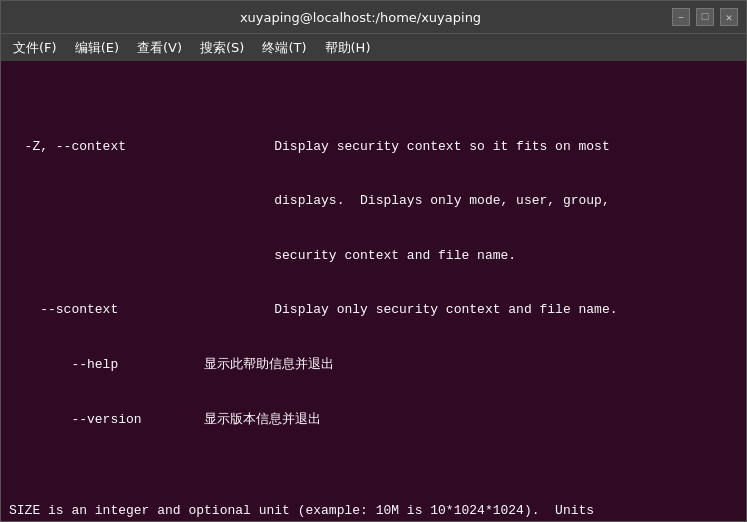 The height and width of the screenshot is (522, 747). I want to click on maximize-button: □, so click(705, 17).